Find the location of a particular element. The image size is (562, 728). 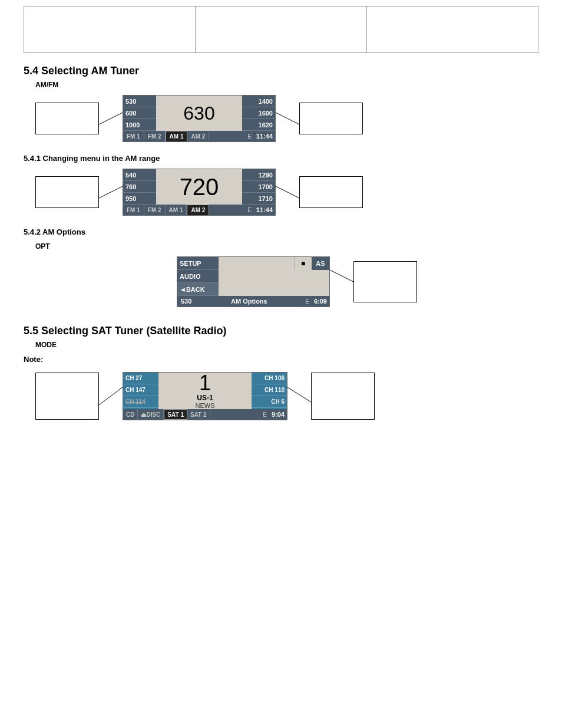

radio-right-col-1: 1400 1600 1620 is located at coordinates (259, 113).